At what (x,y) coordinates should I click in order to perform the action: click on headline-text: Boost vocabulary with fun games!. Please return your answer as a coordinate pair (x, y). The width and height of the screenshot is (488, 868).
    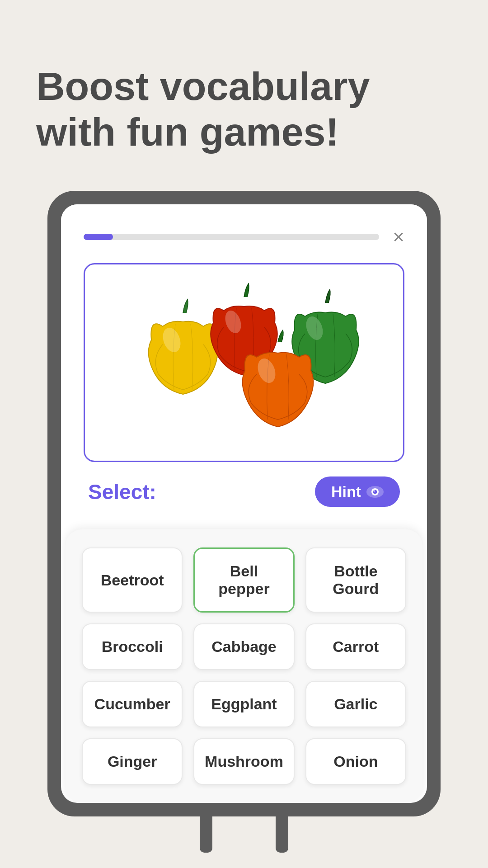
    Looking at the image, I should click on (244, 109).